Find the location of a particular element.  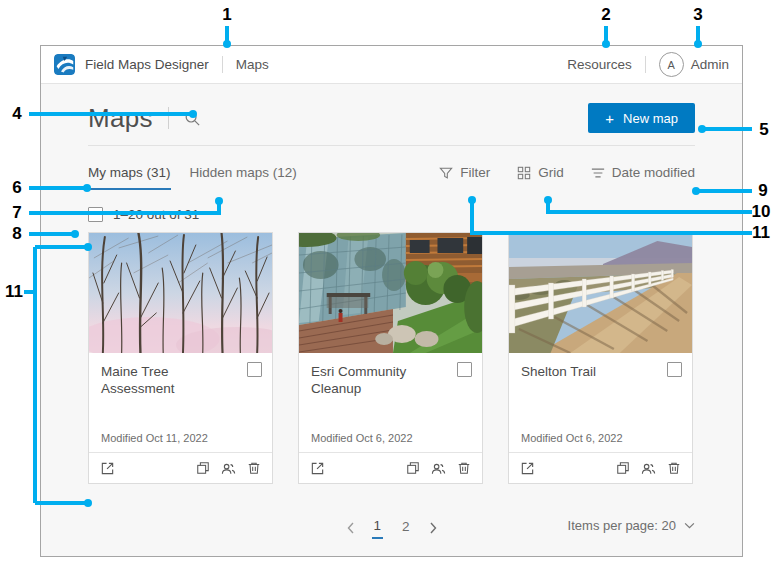

pager: 1 2 is located at coordinates (391, 528).